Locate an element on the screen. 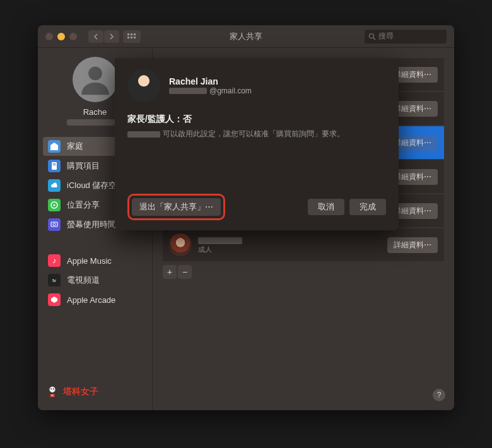 This screenshot has width=492, height=448. list-controls: + − is located at coordinates (303, 272).